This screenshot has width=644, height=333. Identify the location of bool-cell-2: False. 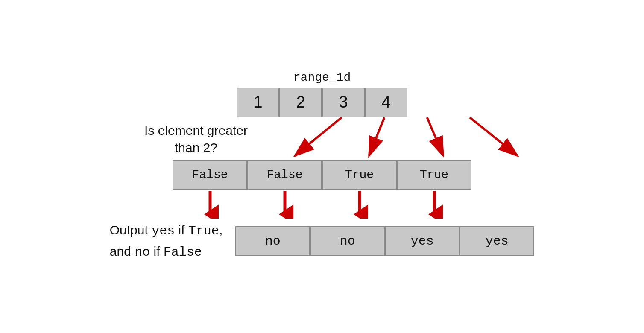
(284, 175).